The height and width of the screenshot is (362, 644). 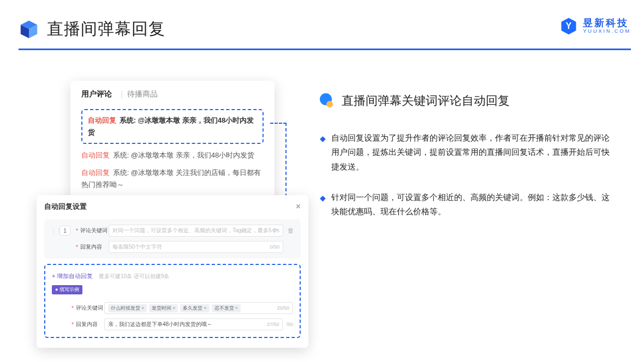 I want to click on comment-item: 自动回复 系统: @冰墩墩本墩 关注我们的店铺，每日都有热门推荐呦～, so click(x=172, y=179).